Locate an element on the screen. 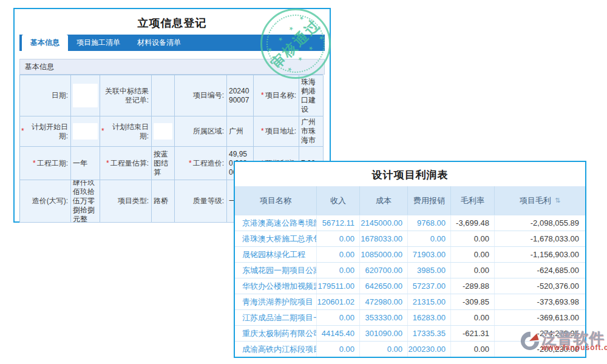  form-field-value: 珠海鹤港口建设 is located at coordinates (311, 96).